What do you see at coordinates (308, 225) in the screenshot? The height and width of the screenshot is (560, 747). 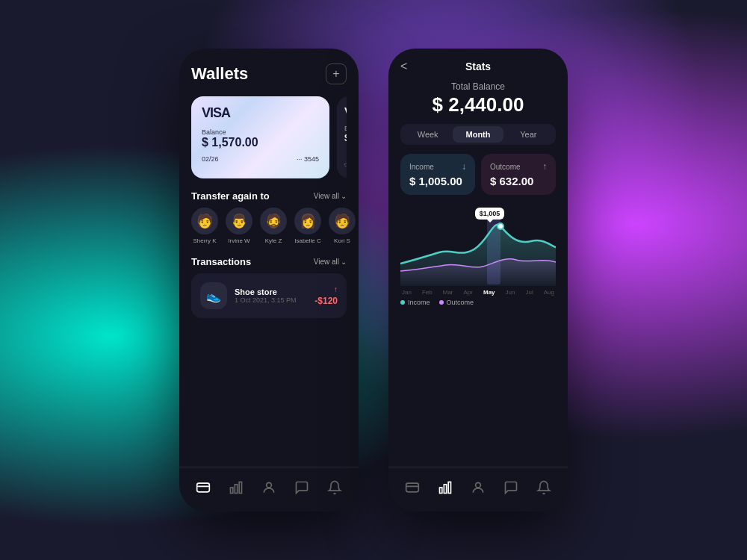 I see `contact-isabelle: 👩 Isabelle C` at bounding box center [308, 225].